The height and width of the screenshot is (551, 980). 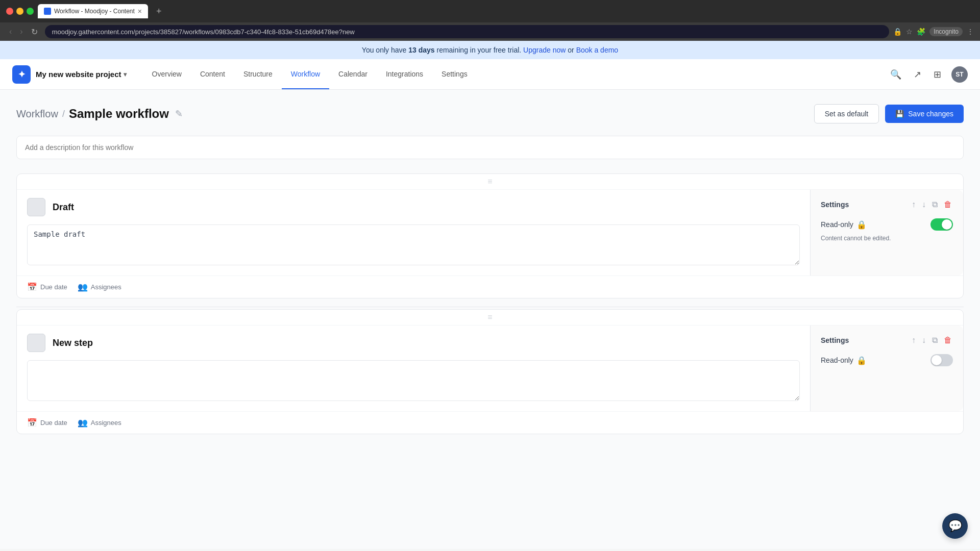 I want to click on share-btn: ↗, so click(x=918, y=74).